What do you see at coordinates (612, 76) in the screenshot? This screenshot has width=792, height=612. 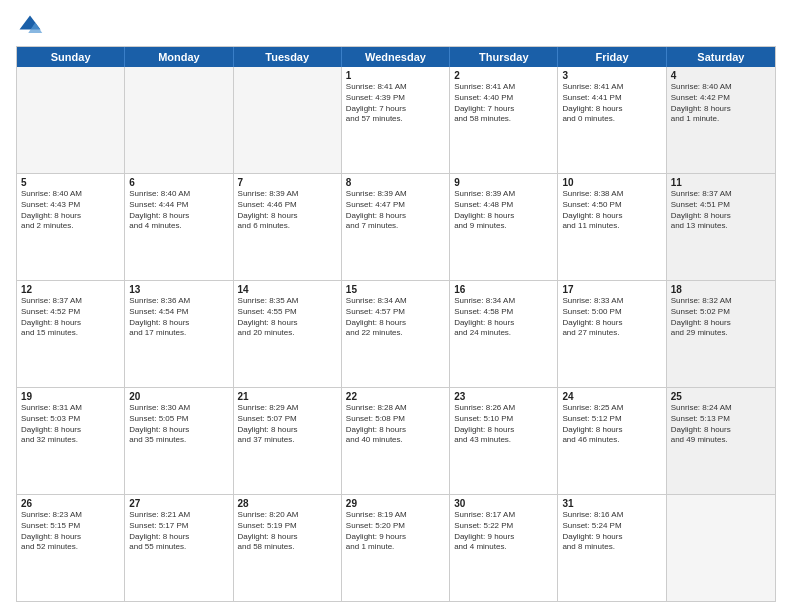 I see `day-number: 3` at bounding box center [612, 76].